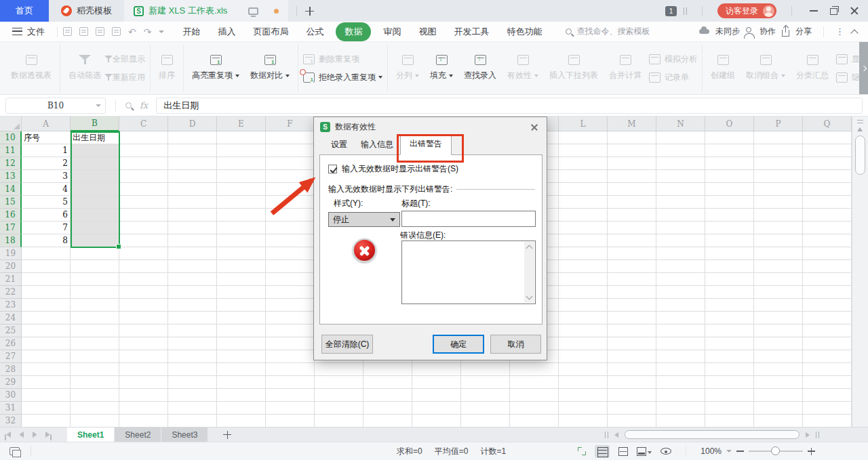 This screenshot has height=460, width=868. What do you see at coordinates (583, 190) in the screenshot?
I see `cell-L14` at bounding box center [583, 190].